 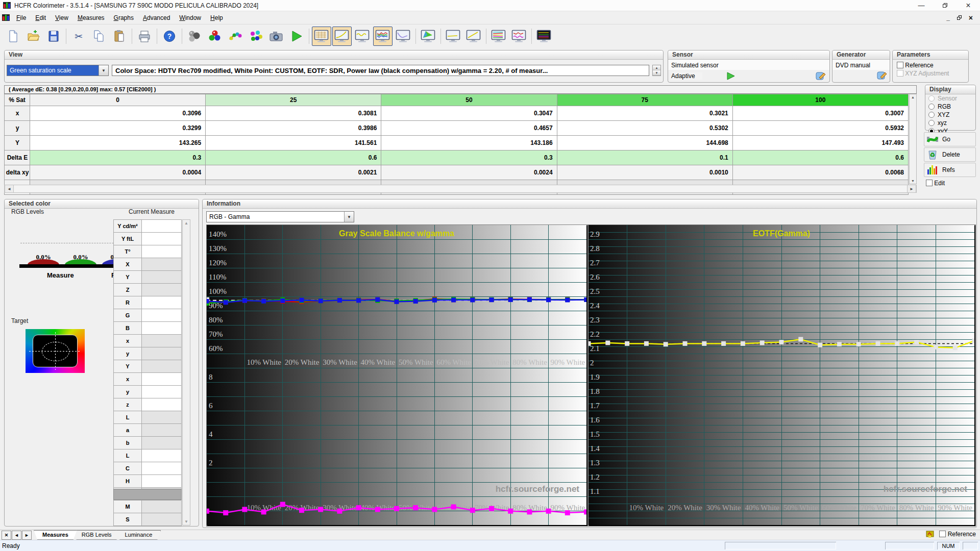 What do you see at coordinates (62, 18) in the screenshot?
I see `menu-view: View` at bounding box center [62, 18].